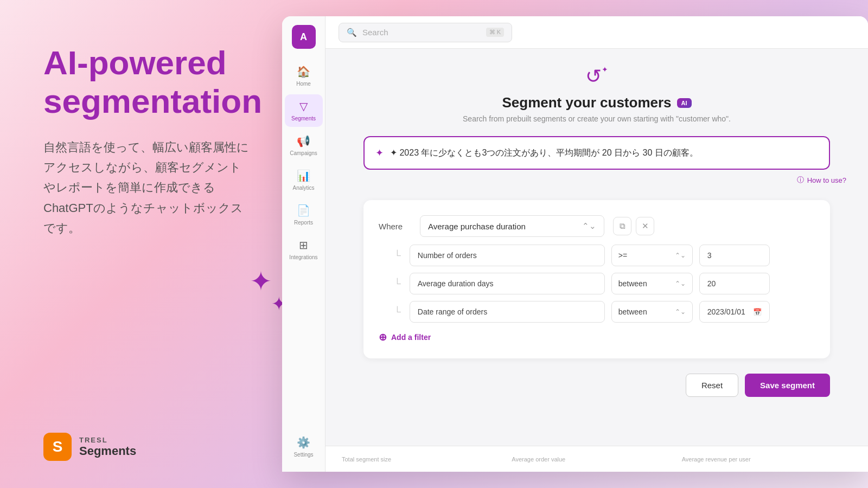 This screenshot has height=488, width=868. Describe the element at coordinates (352, 33) in the screenshot. I see `search-icon: 🔍` at that location.